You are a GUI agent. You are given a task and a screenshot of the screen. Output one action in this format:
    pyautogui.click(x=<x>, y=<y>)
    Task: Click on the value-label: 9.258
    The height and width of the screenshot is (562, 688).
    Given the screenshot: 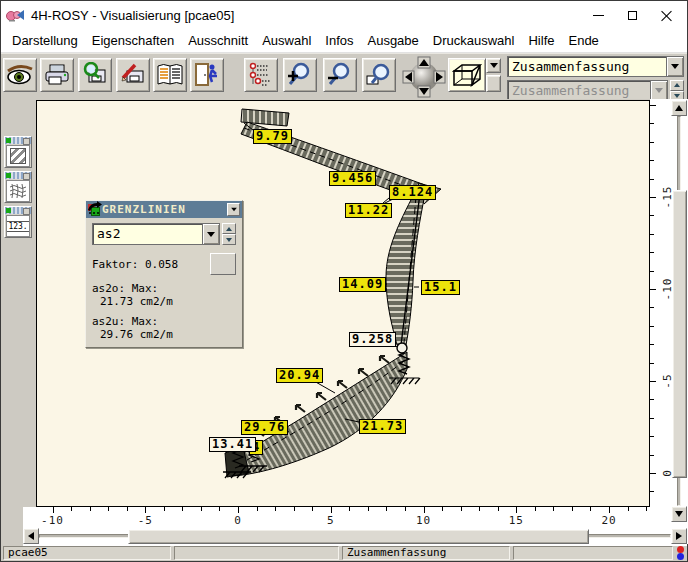 What is the action you would take?
    pyautogui.click(x=372, y=340)
    